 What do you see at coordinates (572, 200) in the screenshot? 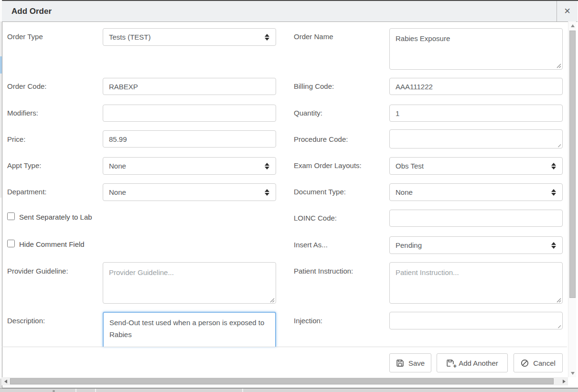
I see `vertical-scrollbar` at bounding box center [572, 200].